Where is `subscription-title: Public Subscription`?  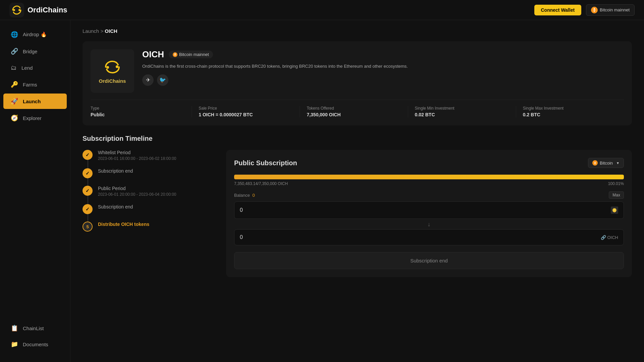 subscription-title: Public Subscription is located at coordinates (266, 163).